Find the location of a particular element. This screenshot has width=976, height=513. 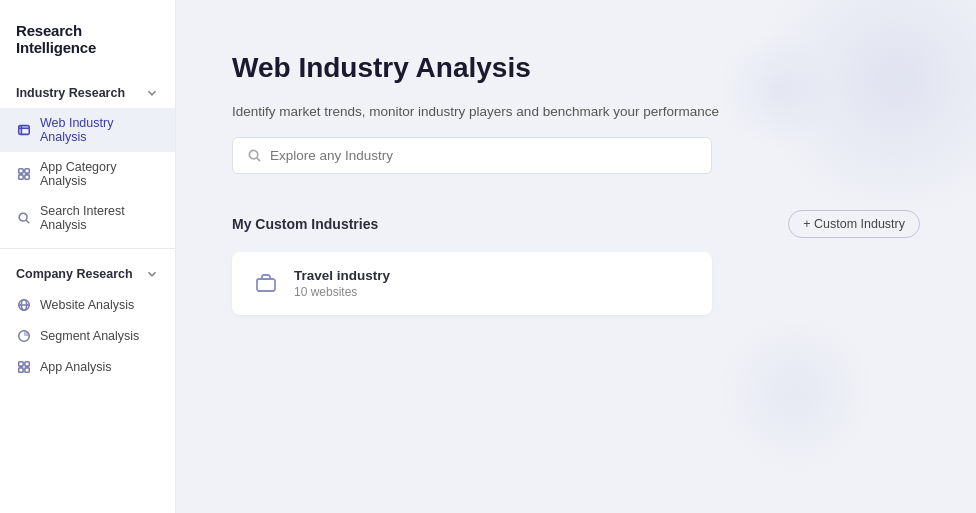

page-subtitle: Identify market trends, monitor industry… is located at coordinates (576, 112).